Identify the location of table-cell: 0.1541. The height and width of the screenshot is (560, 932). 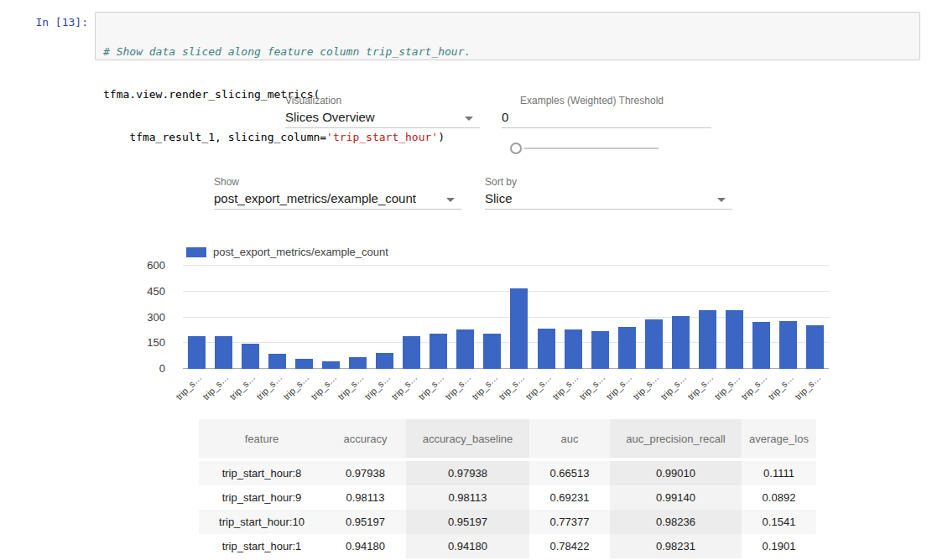
(778, 521).